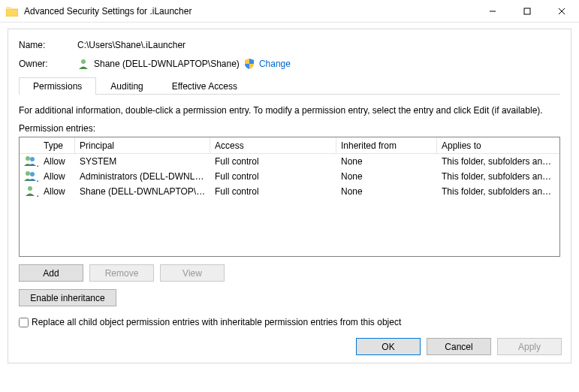  Describe the element at coordinates (143, 161) in the screenshot. I see `cell-principal: SYSTEM` at that location.